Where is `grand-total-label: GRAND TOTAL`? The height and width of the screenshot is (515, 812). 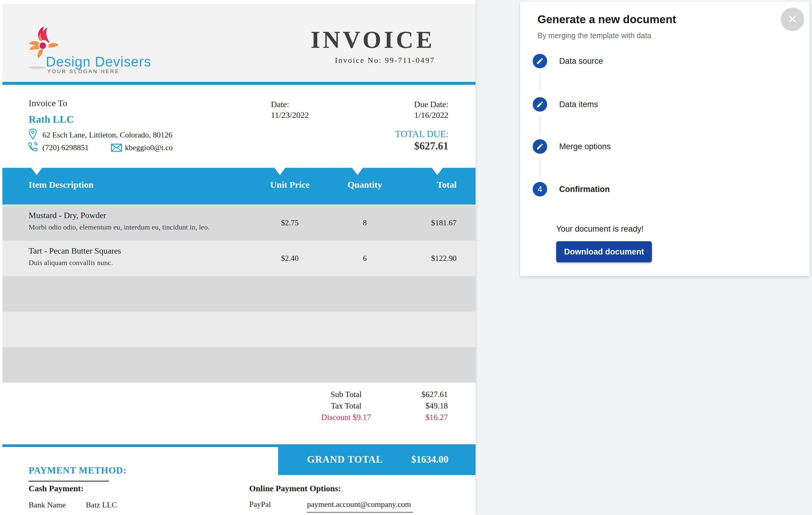 grand-total-label: GRAND TOTAL is located at coordinates (345, 460).